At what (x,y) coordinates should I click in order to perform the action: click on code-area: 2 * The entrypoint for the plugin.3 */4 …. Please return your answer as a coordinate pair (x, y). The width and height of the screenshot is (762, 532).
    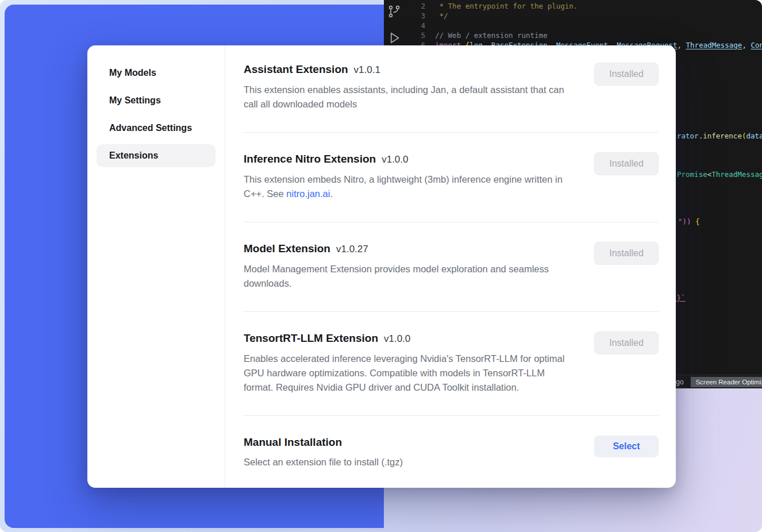
    Looking at the image, I should click on (589, 25).